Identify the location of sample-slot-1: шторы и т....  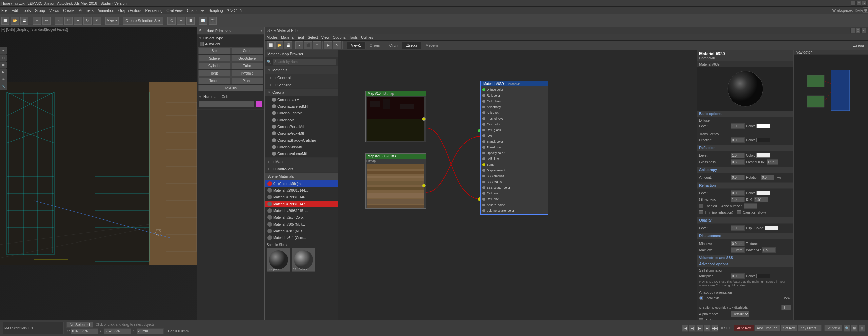
(278, 260).